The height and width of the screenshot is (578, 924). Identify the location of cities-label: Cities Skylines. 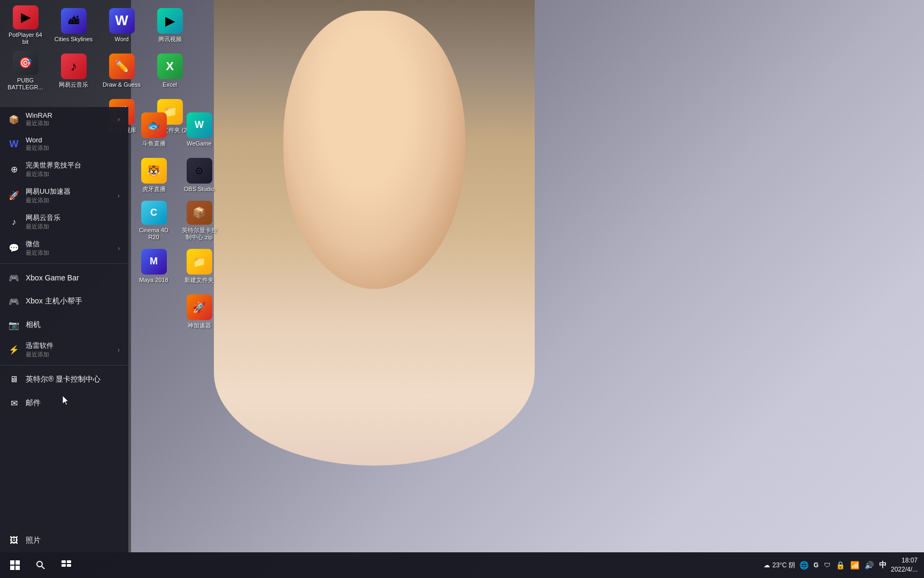
(74, 40).